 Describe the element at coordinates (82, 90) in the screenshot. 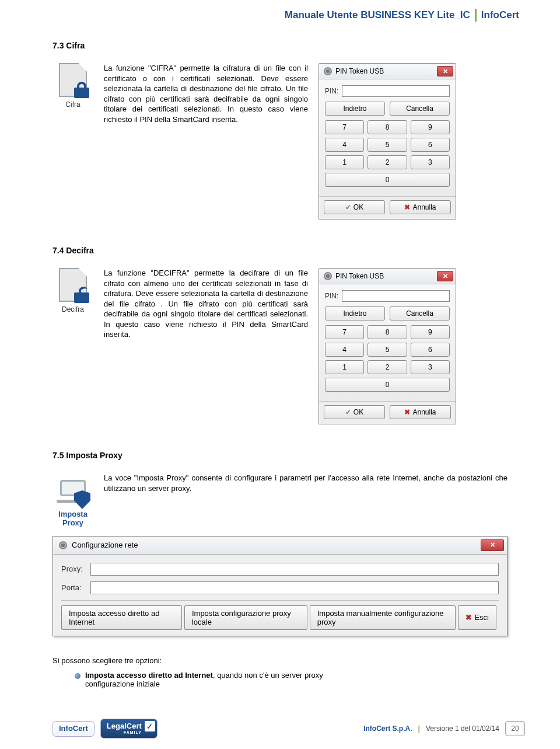

I see `lock-closed-icon` at that location.